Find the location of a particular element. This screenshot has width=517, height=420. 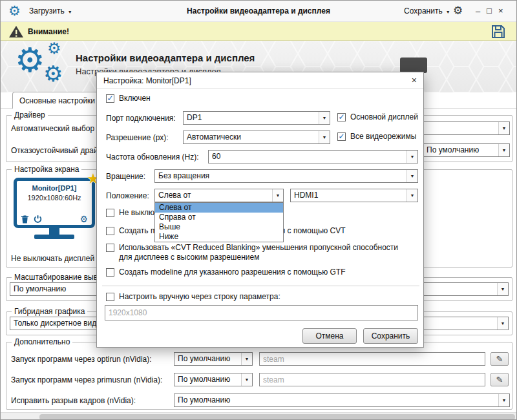

dialog-save-button: Сохранить is located at coordinates (390, 336).